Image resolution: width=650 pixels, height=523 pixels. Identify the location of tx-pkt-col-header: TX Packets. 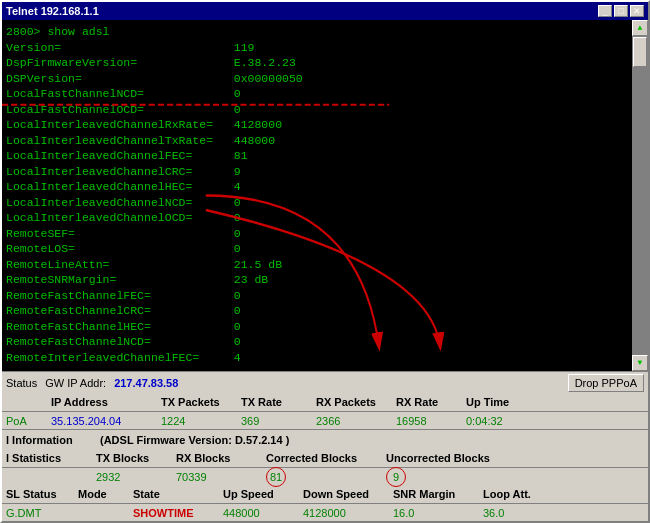
(201, 402).